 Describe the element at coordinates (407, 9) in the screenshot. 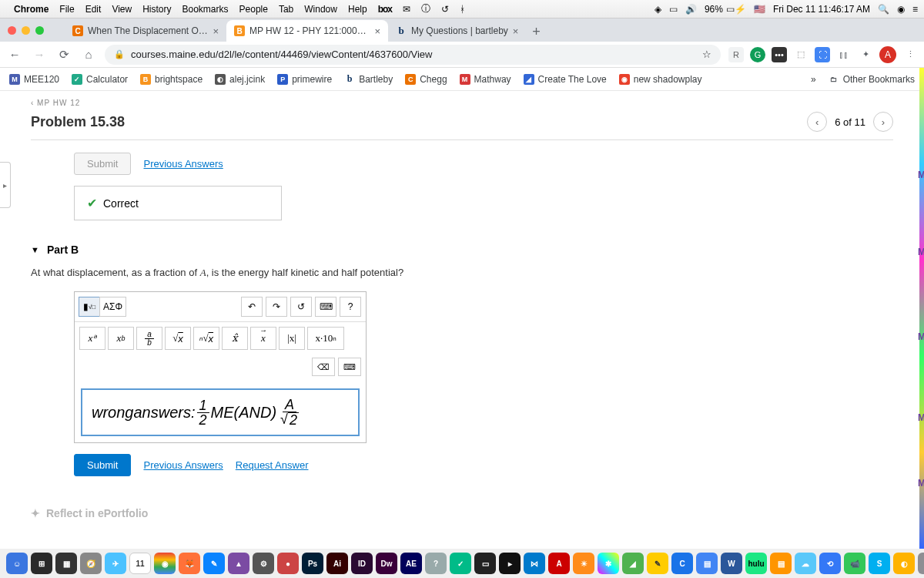

I see `mail-icon: ✉` at that location.